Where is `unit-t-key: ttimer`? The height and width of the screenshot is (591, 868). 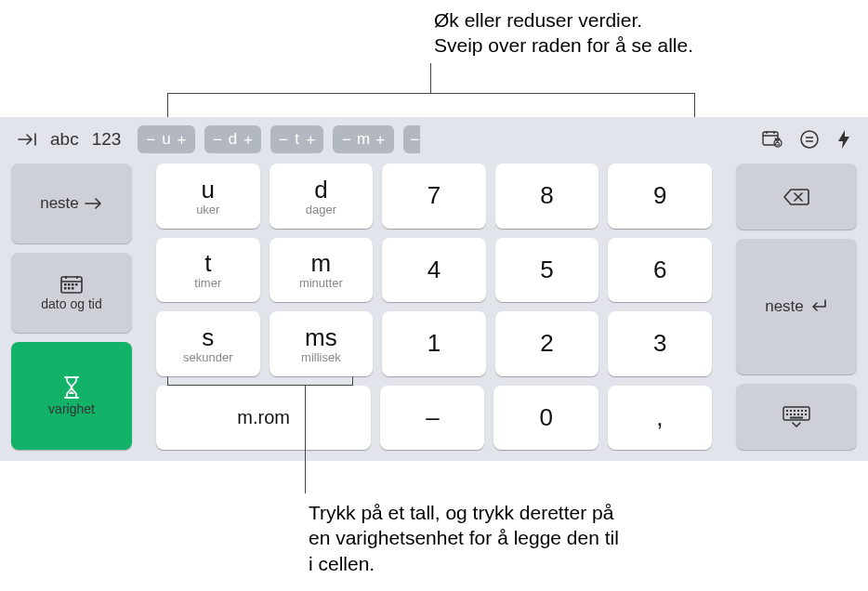 unit-t-key: ttimer is located at coordinates (208, 270).